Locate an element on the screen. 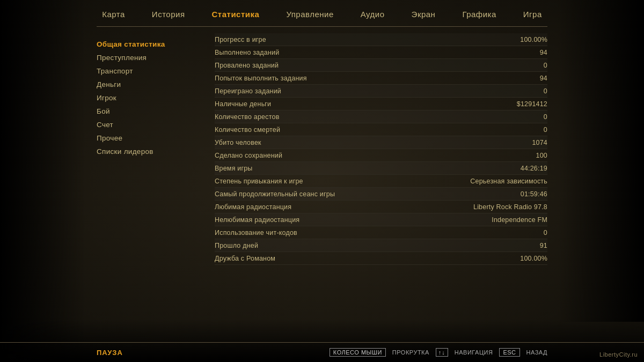 The width and height of the screenshot is (644, 362). sidebar-item-бой: Бой is located at coordinates (150, 112).